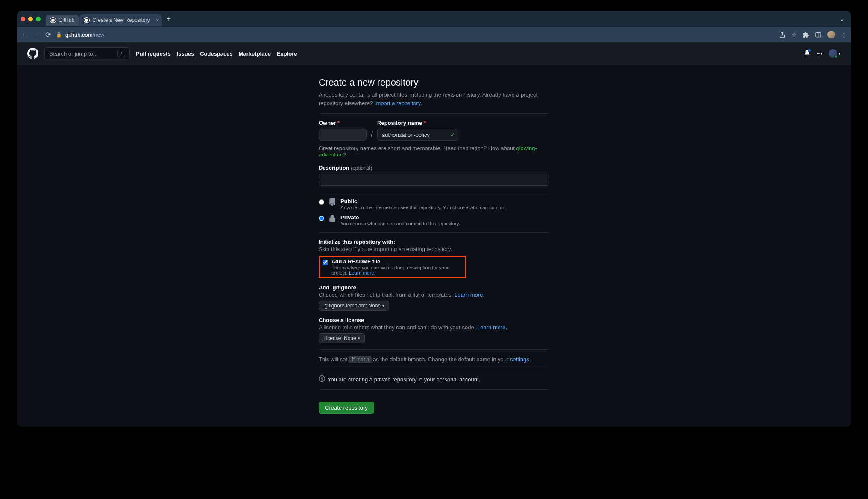 The image size is (868, 499). What do you see at coordinates (418, 123) in the screenshot?
I see `repo-name-label: Repository name *` at bounding box center [418, 123].